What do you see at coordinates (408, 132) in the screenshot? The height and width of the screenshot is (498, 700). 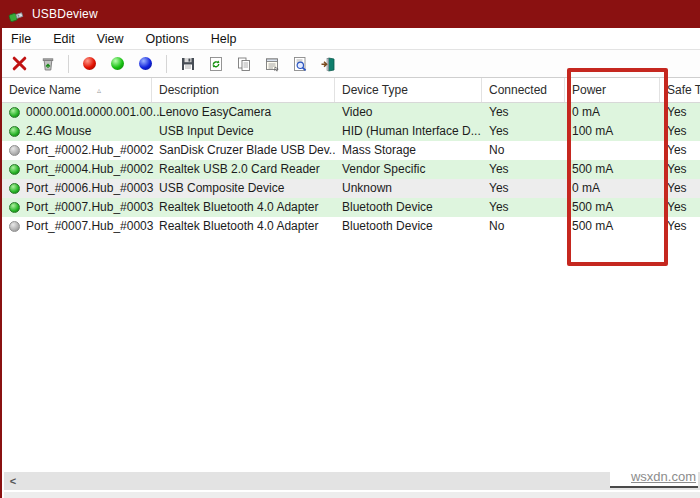 I see `device-type: HID (Human Interface D...` at bounding box center [408, 132].